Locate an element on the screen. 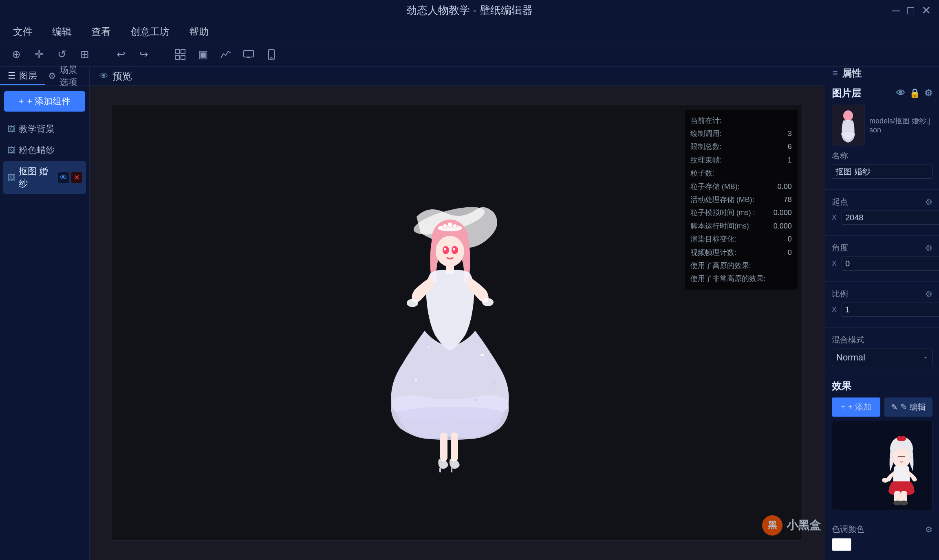 The width and height of the screenshot is (939, 560). blend-mode-select: Normal Multiply Screen Overlay Add is located at coordinates (882, 358).